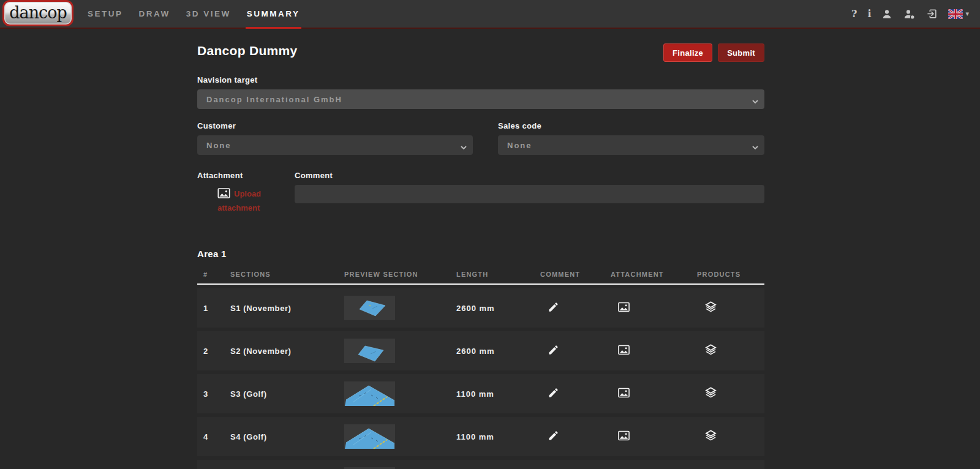 This screenshot has width=980, height=469. What do you see at coordinates (287, 274) in the screenshot?
I see `column-header-sections: SECTIONS` at bounding box center [287, 274].